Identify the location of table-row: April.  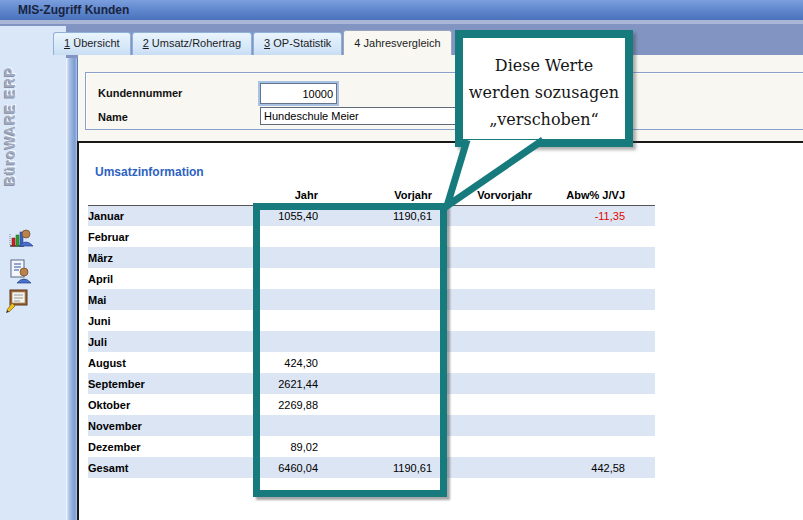
(372, 278).